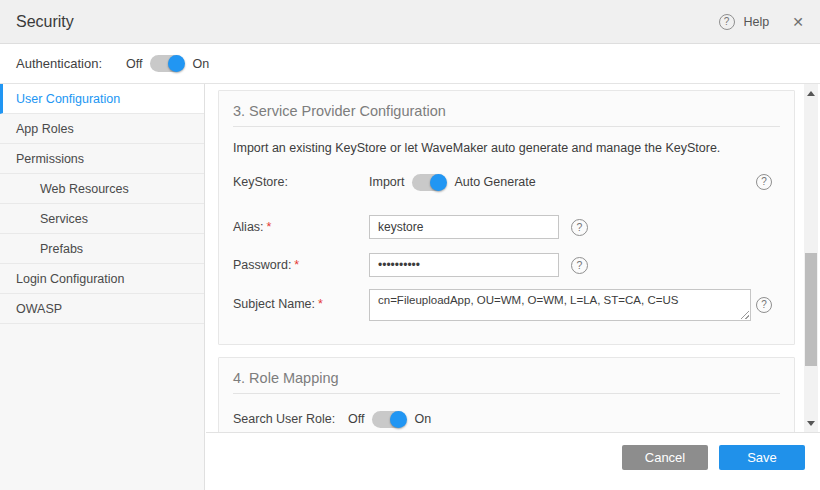 The height and width of the screenshot is (490, 820). Describe the element at coordinates (762, 22) in the screenshot. I see `titlebar-actions: ? Help ✕` at that location.